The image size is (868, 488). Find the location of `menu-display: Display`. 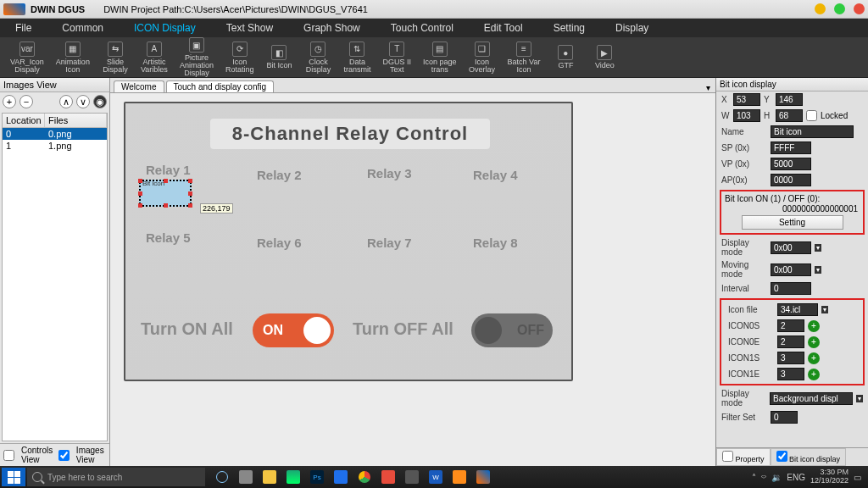

menu-display: Display is located at coordinates (632, 28).